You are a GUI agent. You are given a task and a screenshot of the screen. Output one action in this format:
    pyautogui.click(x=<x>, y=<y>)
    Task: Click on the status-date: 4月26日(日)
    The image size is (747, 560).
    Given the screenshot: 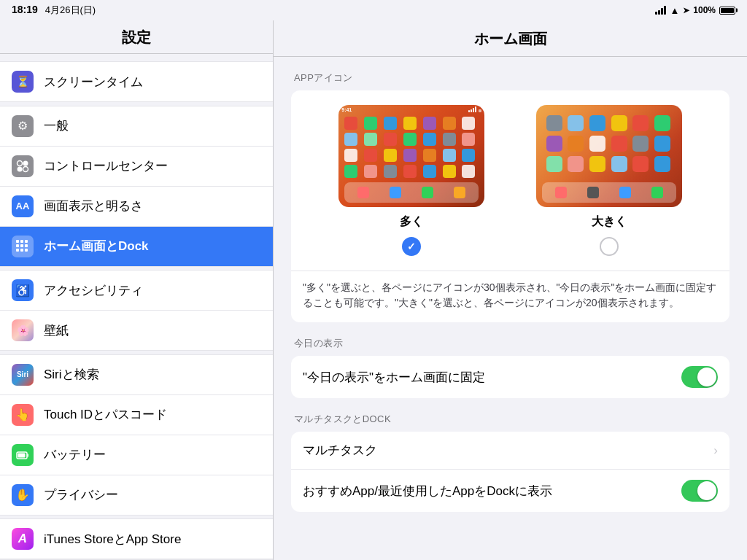 What is the action you would take?
    pyautogui.click(x=70, y=10)
    